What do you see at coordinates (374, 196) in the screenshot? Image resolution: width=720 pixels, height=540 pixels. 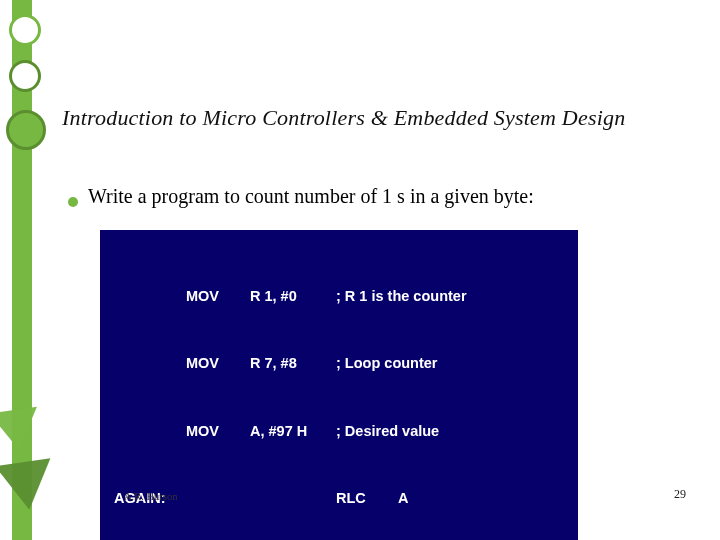 I see `bullet-item: Write a program to count number of 1 s i…` at bounding box center [374, 196].